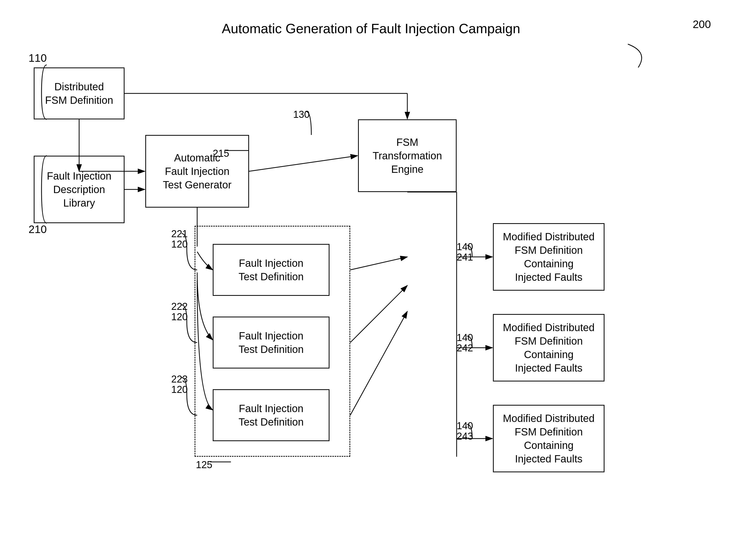 The width and height of the screenshot is (742, 560). I want to click on label-120c: 120, so click(179, 390).